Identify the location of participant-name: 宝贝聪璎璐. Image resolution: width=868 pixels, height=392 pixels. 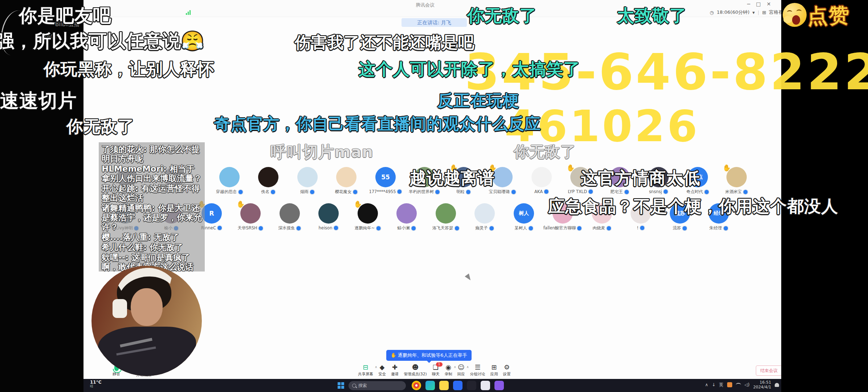
(502, 192).